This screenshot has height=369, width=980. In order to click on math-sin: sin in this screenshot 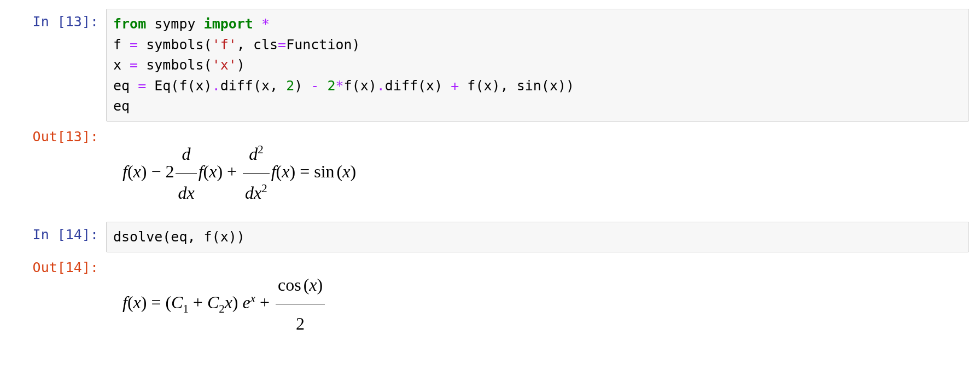, I will do `click(324, 171)`.